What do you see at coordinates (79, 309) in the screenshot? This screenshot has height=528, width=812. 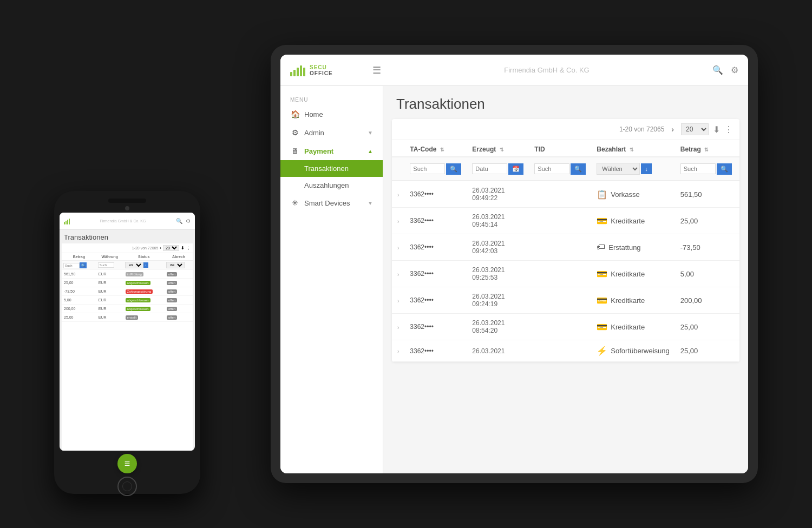 I see `phone-row-betrag: 200,00` at bounding box center [79, 309].